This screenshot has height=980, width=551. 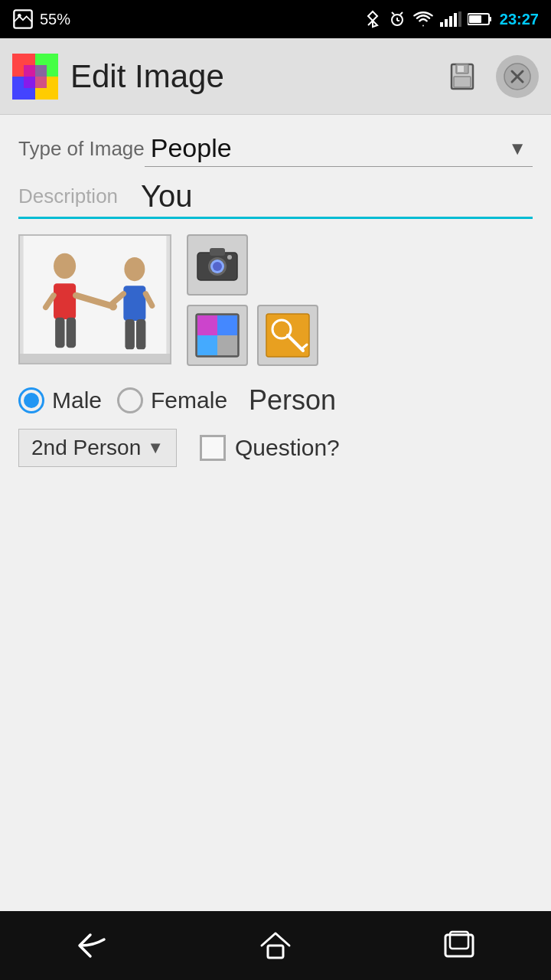 What do you see at coordinates (462, 77) in the screenshot?
I see `save-button` at bounding box center [462, 77].